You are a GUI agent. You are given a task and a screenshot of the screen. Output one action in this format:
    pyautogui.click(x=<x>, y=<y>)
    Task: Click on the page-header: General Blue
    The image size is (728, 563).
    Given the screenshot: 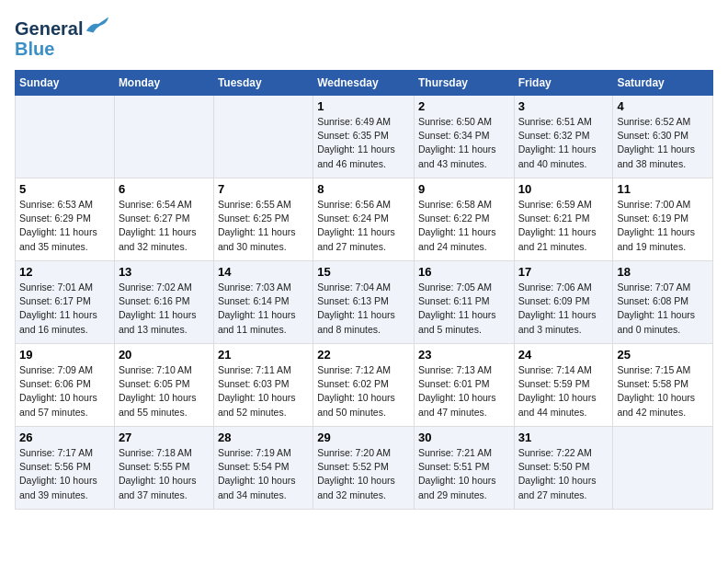 What is the action you would take?
    pyautogui.click(x=364, y=37)
    